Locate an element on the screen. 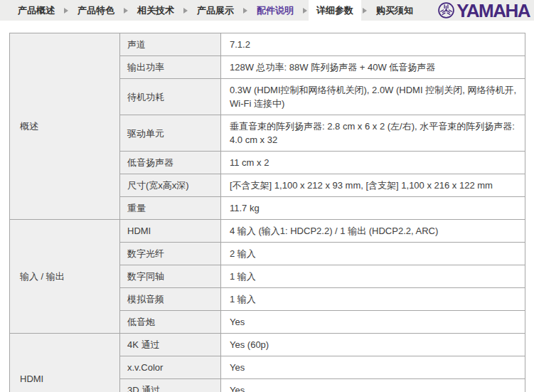  spec-label-cell: 声道 is located at coordinates (171, 45).